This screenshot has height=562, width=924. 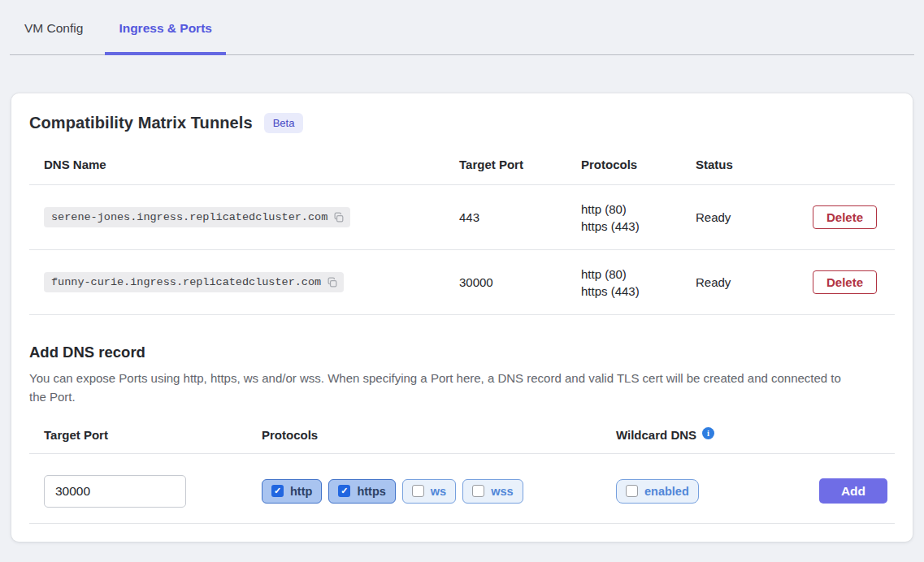 What do you see at coordinates (301, 491) in the screenshot?
I see `checkbox-label: http` at bounding box center [301, 491].